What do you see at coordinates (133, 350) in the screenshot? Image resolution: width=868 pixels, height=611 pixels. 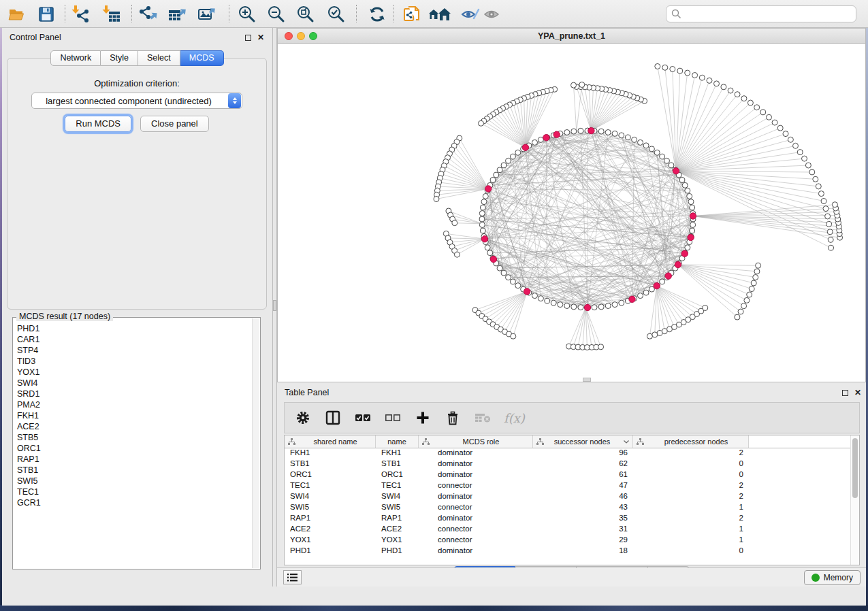 I see `mcds-result-item: STP4` at bounding box center [133, 350].